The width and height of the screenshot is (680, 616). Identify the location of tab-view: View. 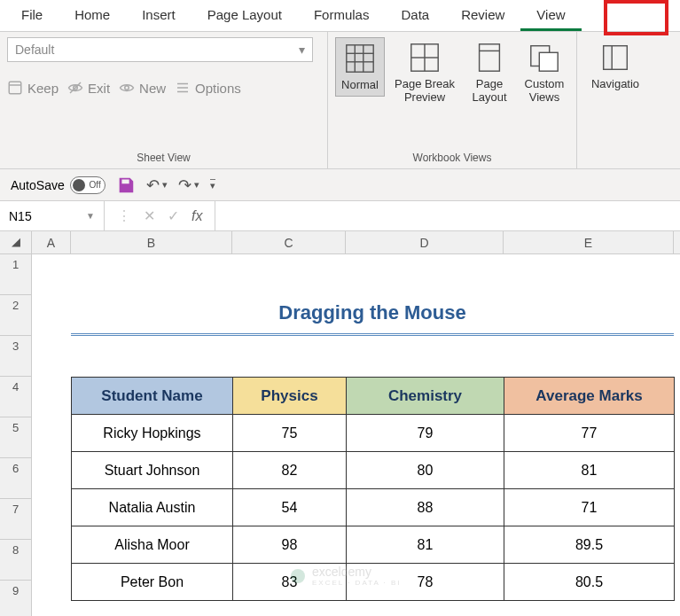
(551, 16).